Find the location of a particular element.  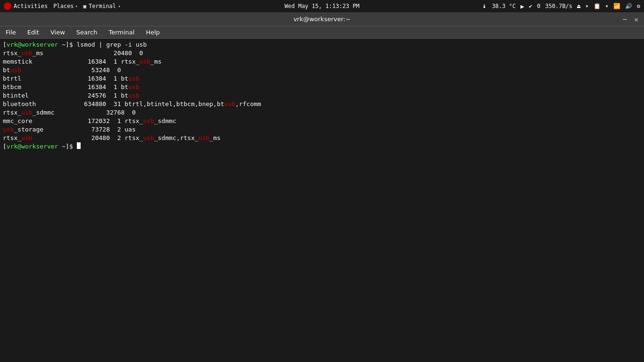

prompt-bracket-open: [ is located at coordinates (5, 45).